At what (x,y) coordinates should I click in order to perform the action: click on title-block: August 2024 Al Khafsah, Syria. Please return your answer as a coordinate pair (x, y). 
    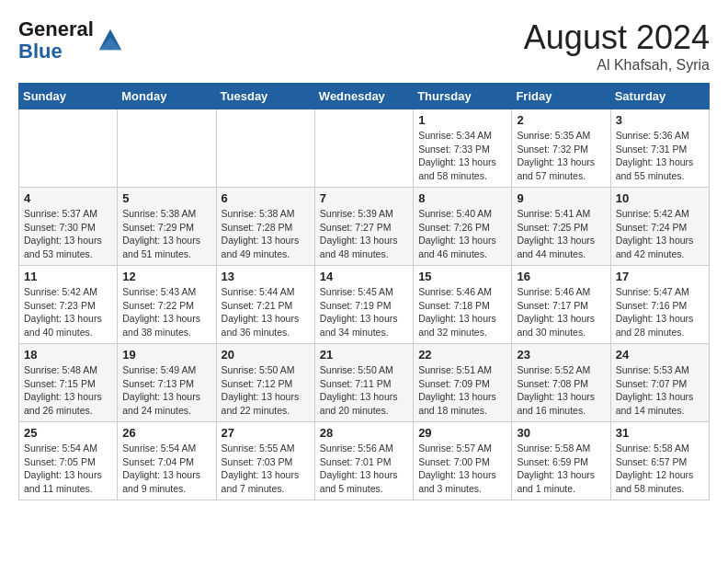
    Looking at the image, I should click on (617, 46).